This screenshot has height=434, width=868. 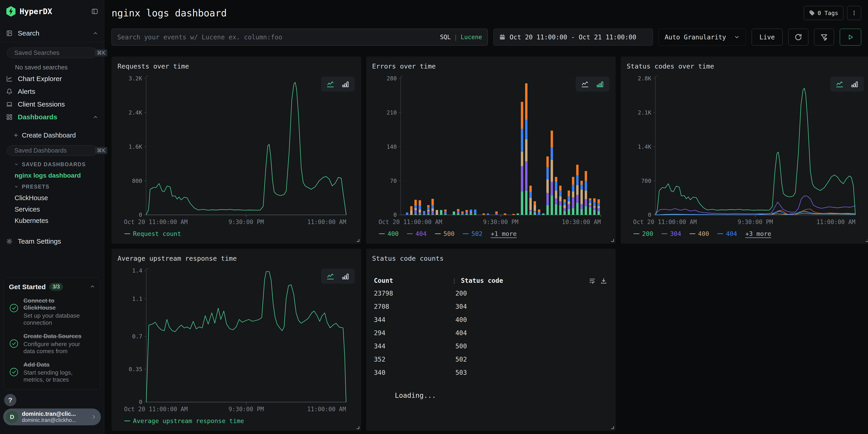 What do you see at coordinates (52, 164) in the screenshot?
I see `saved-dashboards-section-header: SAVED DASHBOARDS` at bounding box center [52, 164].